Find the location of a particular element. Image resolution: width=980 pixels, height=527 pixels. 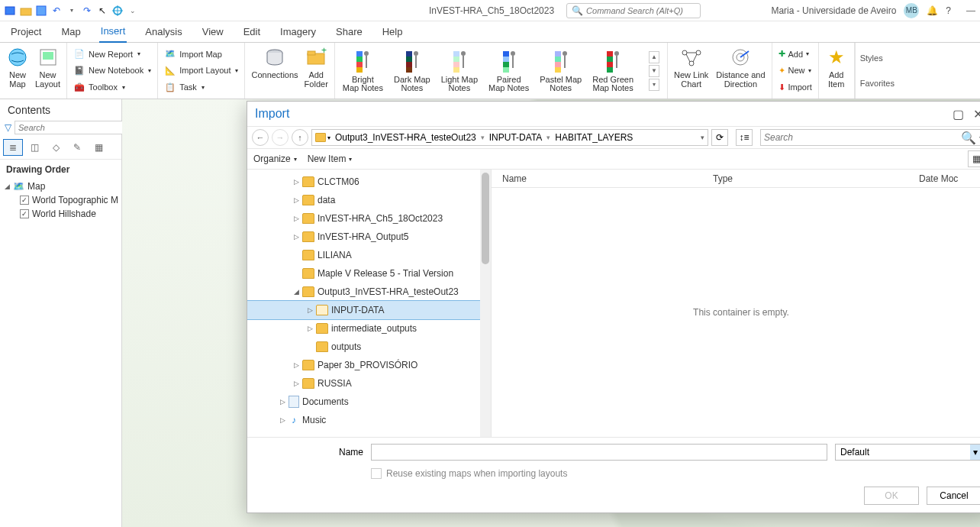

map-notes-gallery: Bright Map NotesDark Map NotesLight Map … is located at coordinates (501, 70).